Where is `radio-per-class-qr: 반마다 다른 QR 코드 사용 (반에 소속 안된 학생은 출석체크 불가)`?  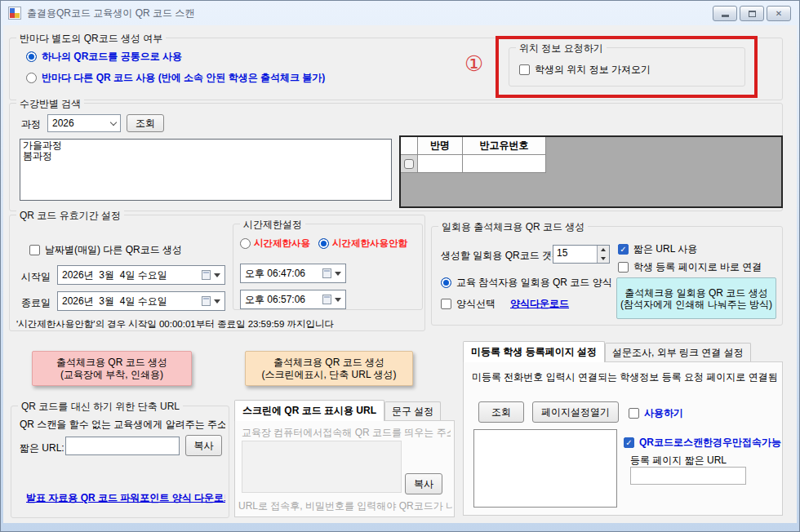 radio-per-class-qr: 반마다 다른 QR 코드 사용 (반에 소속 안된 학생은 출석체크 불가) is located at coordinates (176, 78).